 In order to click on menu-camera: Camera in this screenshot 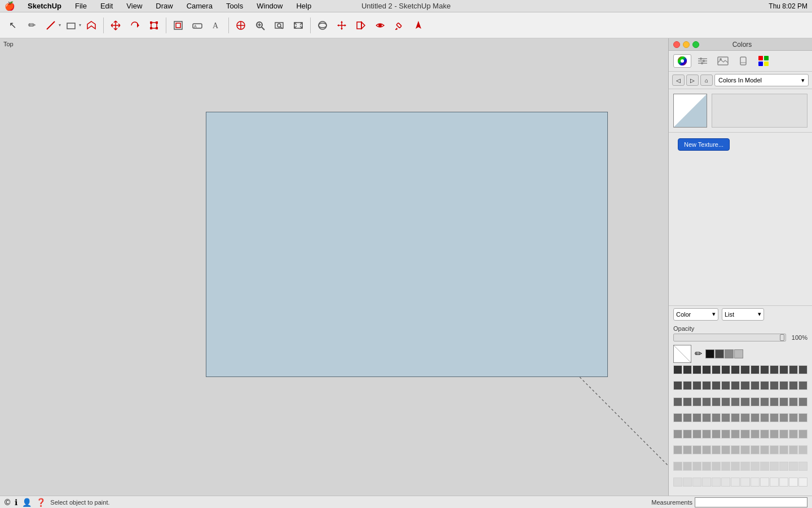, I will do `click(200, 6)`.